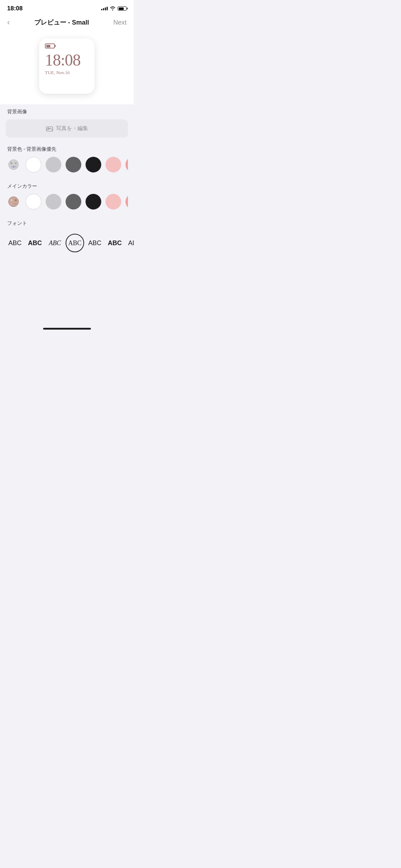  I want to click on back-button: ‹, so click(9, 22).